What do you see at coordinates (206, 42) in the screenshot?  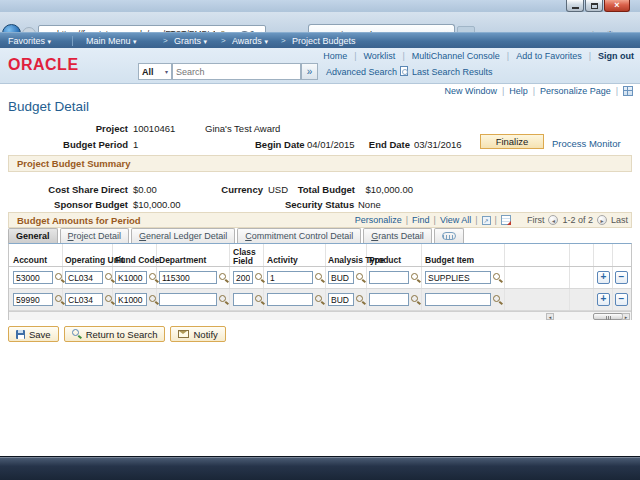 I see `caret-down-icon: ▾` at bounding box center [206, 42].